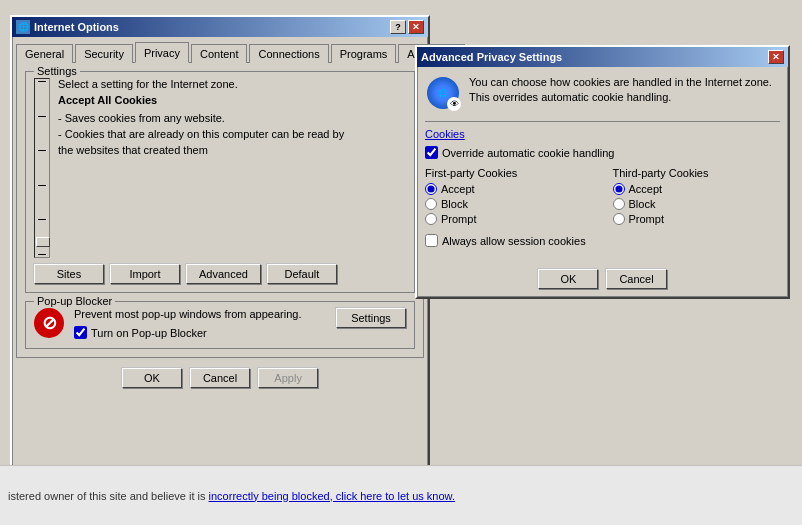 The image size is (802, 525). I want to click on eye-overlay: 👁, so click(454, 104).